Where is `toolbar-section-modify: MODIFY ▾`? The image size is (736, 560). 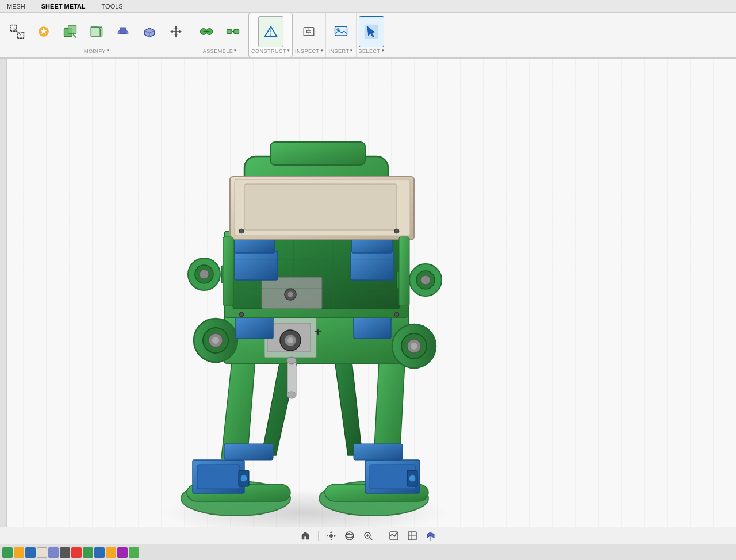
toolbar-section-modify: MODIFY ▾ is located at coordinates (97, 35).